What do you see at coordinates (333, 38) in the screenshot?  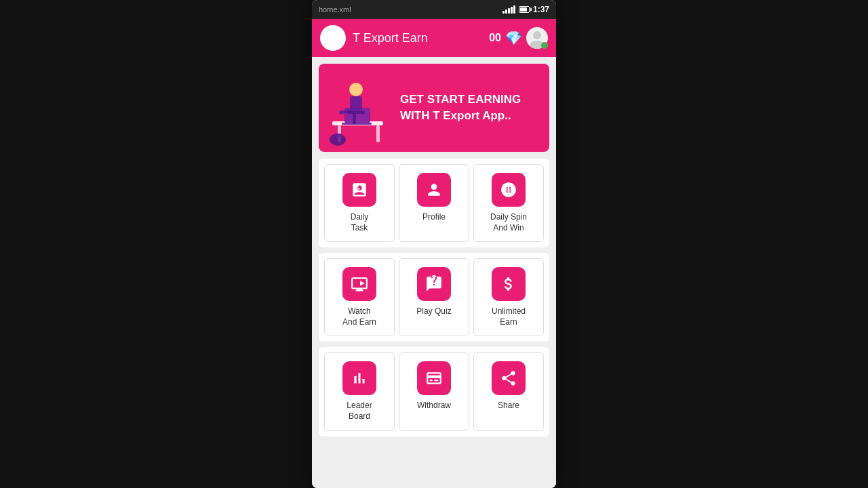 I see `app-logo` at bounding box center [333, 38].